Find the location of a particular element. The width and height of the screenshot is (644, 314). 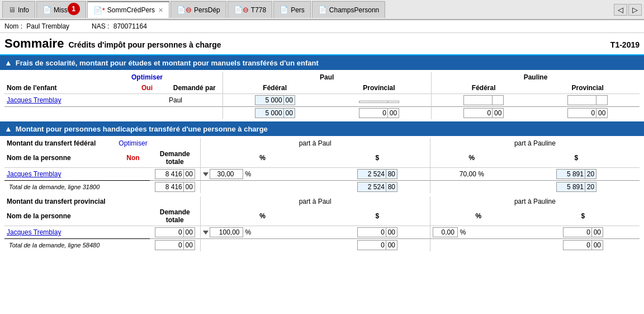

provincial-header-row1: Montant du transfert provincial part à P… is located at coordinates (322, 201).